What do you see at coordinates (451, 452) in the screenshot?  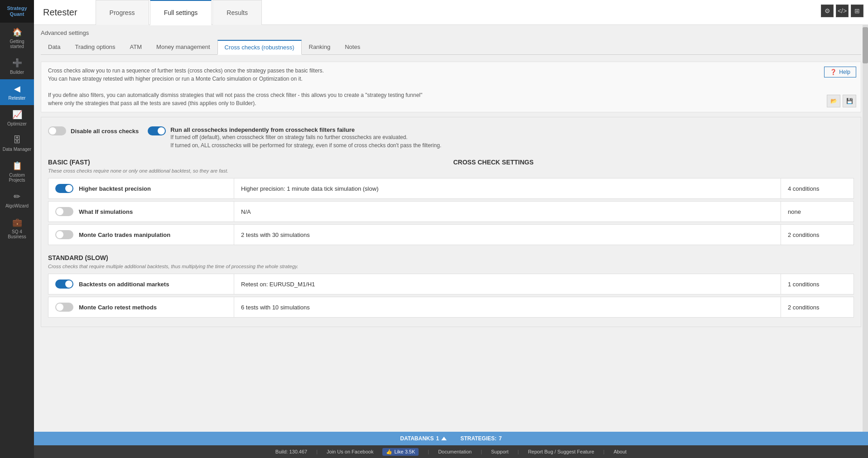 I see `footer: Build: 130.467 | Join Us on Facebook 👍 L…` at bounding box center [451, 452].